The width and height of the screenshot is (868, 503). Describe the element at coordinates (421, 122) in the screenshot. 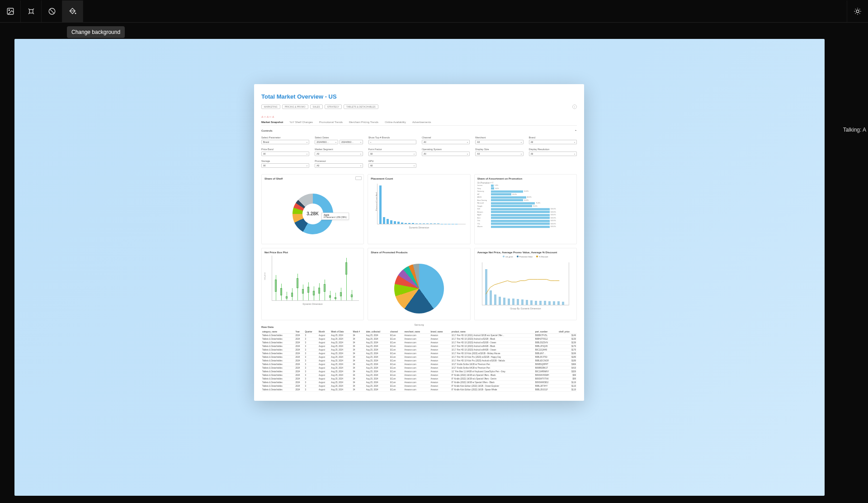

I see `tab-ads: Advertisements` at that location.